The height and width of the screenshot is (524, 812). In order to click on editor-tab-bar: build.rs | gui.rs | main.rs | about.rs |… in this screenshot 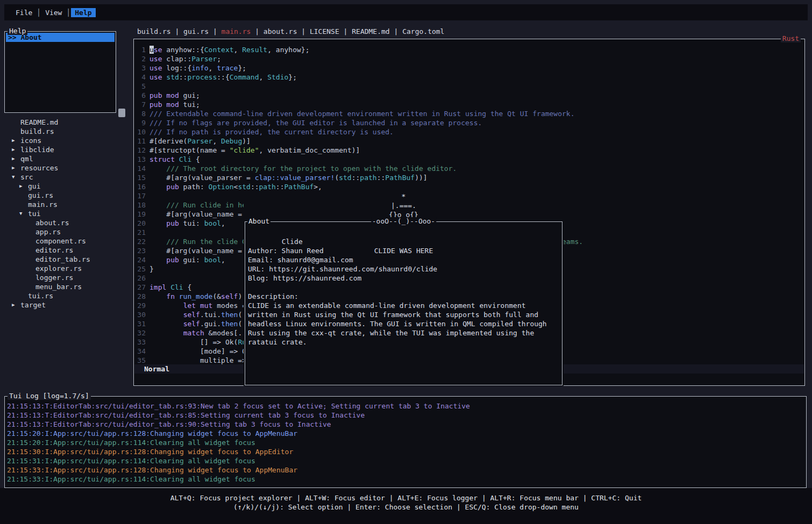, I will do `click(290, 31)`.